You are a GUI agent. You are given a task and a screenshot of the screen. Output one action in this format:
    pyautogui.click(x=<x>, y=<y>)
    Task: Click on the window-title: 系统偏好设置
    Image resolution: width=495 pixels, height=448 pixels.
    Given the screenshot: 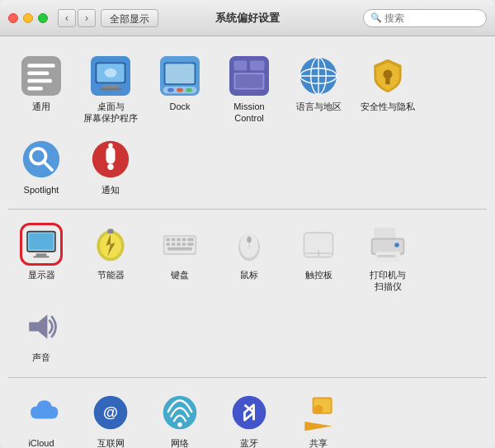 What is the action you would take?
    pyautogui.click(x=248, y=18)
    